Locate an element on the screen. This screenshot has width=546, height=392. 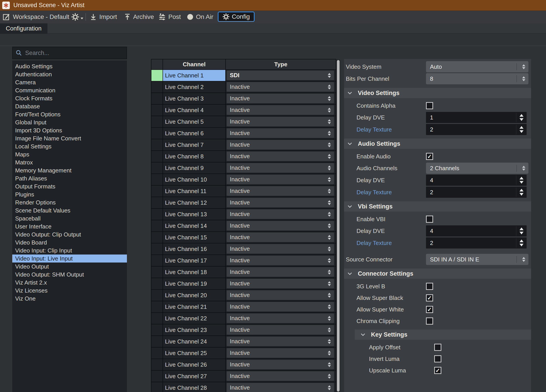
combobox: 8 is located at coordinates (477, 79).